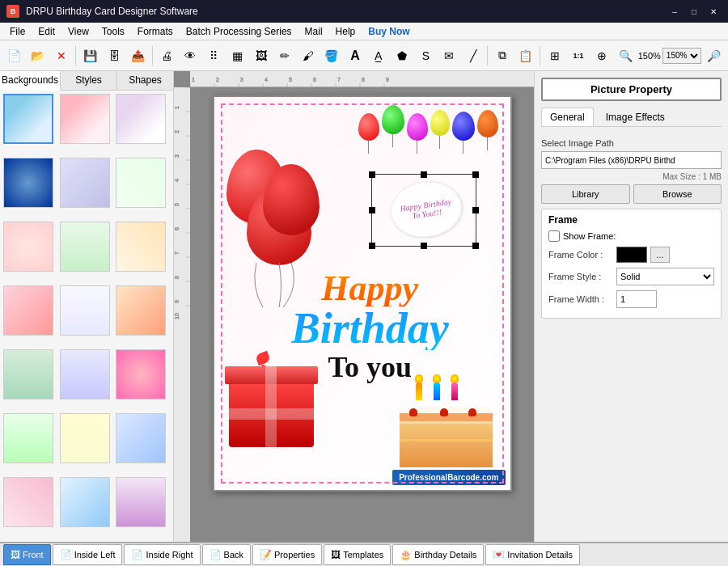 This screenshot has width=728, height=566. I want to click on library-button: Library, so click(586, 194).